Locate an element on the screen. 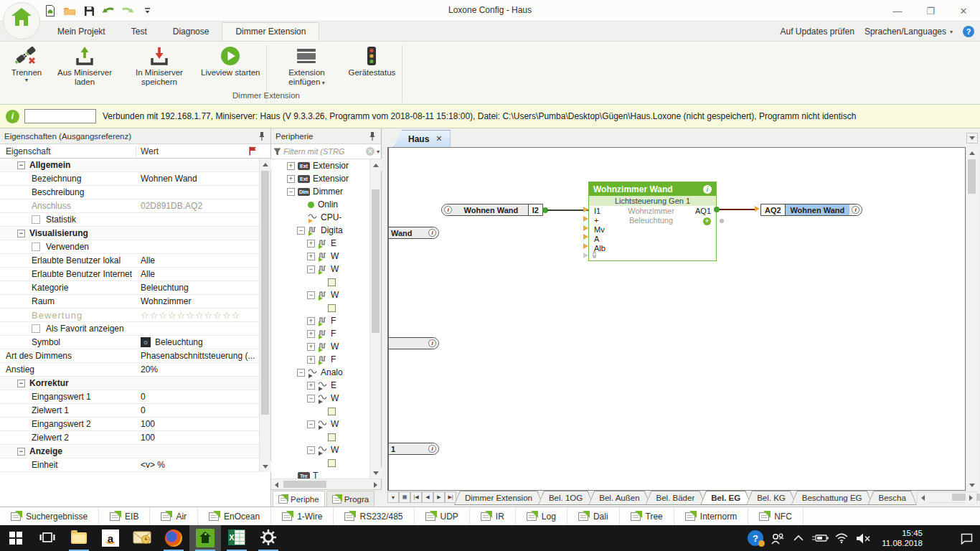 The image size is (980, 551). property-value: 0 is located at coordinates (198, 410).